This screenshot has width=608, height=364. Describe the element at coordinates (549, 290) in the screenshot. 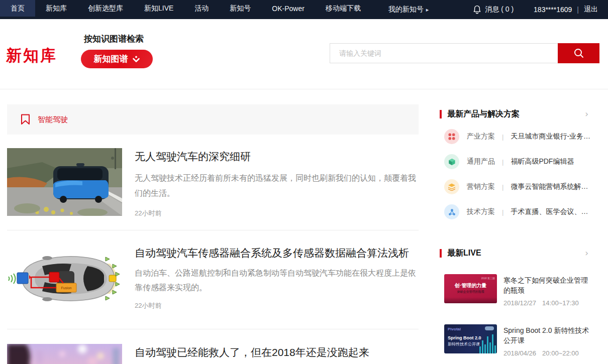

I see `live-item-text: 寒冬之下如何突破企业管理 的瓶颈 2018/12/2714:00~17:30` at that location.